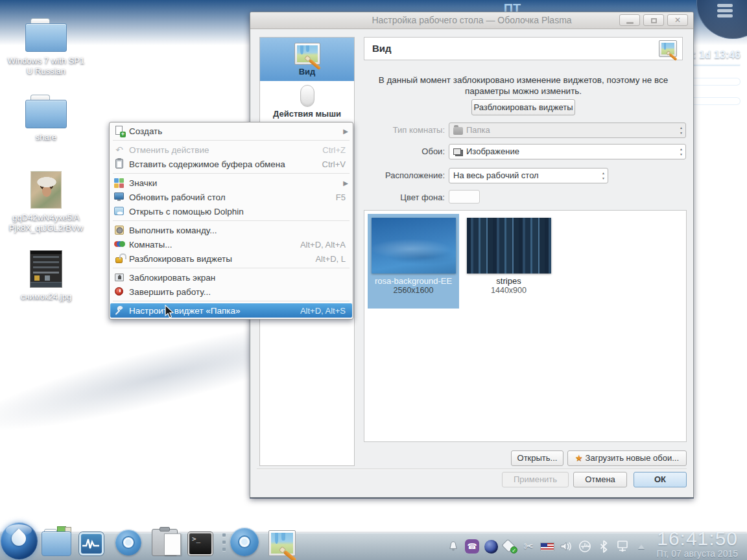  Describe the element at coordinates (528, 546) in the screenshot. I see `klipper-scissors-icon: ✂` at that location.